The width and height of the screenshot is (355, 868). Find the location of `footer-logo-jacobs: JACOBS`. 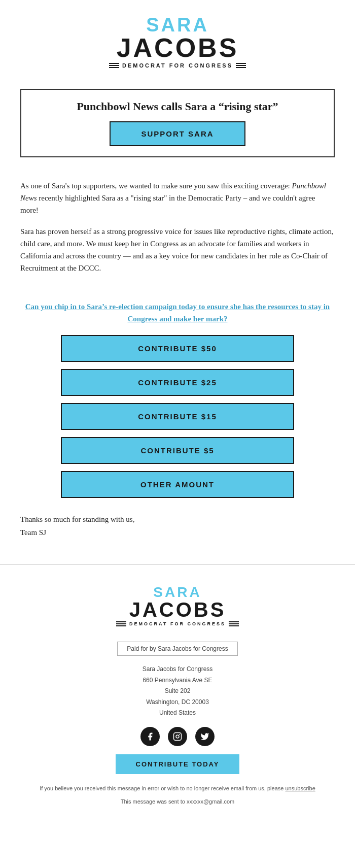

footer-logo-jacobs: JACOBS is located at coordinates (178, 610).